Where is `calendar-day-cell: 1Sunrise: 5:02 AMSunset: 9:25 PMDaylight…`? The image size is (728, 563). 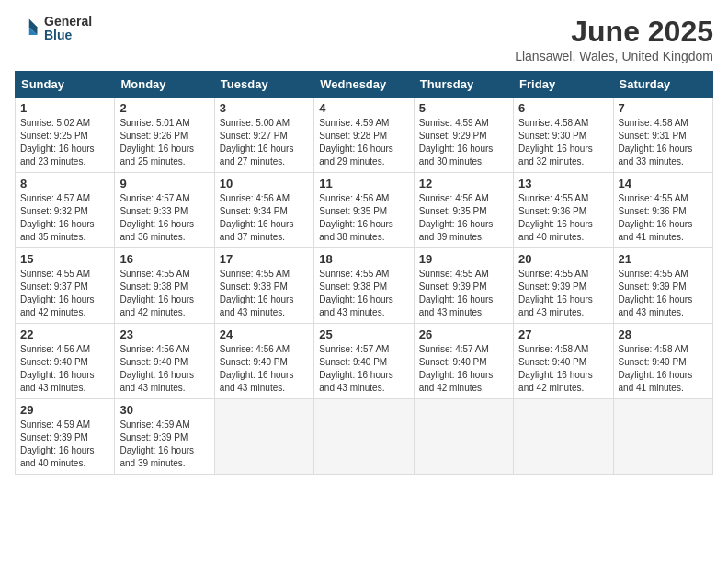 calendar-day-cell: 1Sunrise: 5:02 AMSunset: 9:25 PMDaylight… is located at coordinates (65, 135).